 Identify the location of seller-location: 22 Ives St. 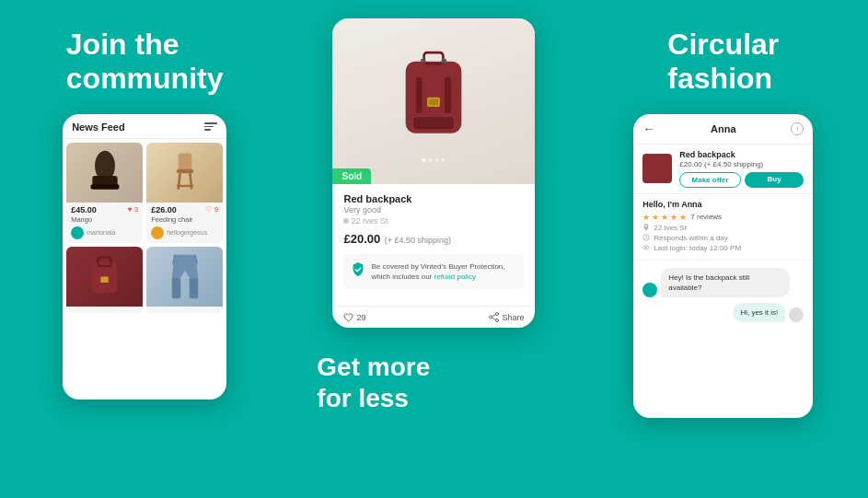
(670, 228).